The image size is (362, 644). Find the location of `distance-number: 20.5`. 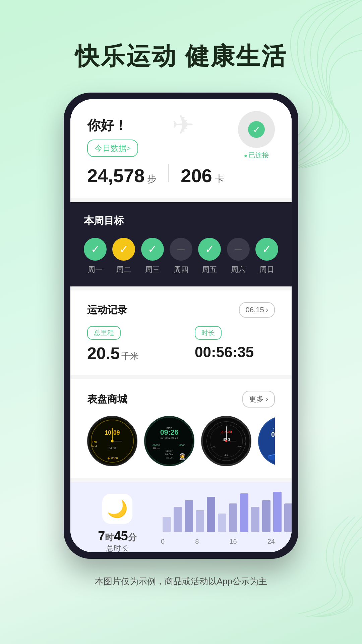

distance-number: 20.5 is located at coordinates (103, 354).